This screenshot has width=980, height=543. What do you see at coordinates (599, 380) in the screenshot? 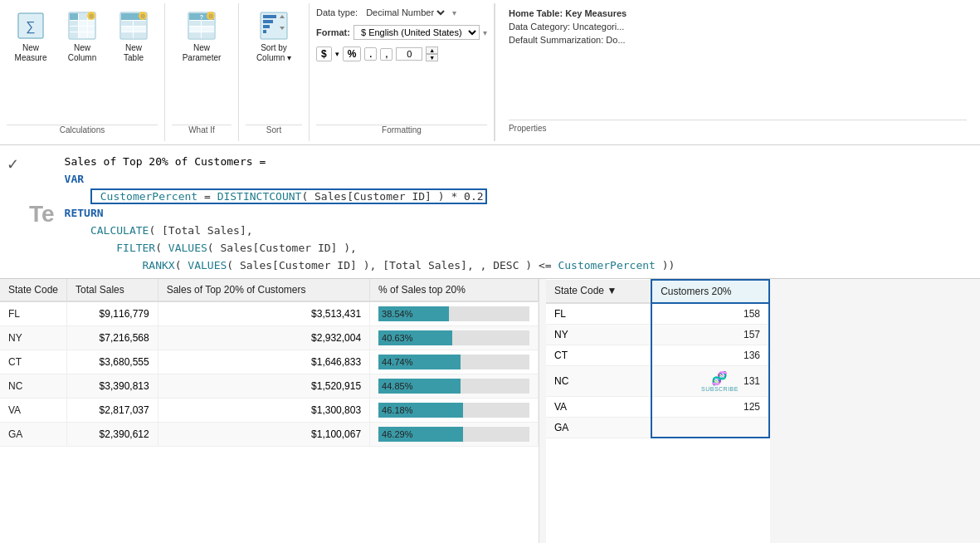
I see `cell-right-state: NC` at bounding box center [599, 380].